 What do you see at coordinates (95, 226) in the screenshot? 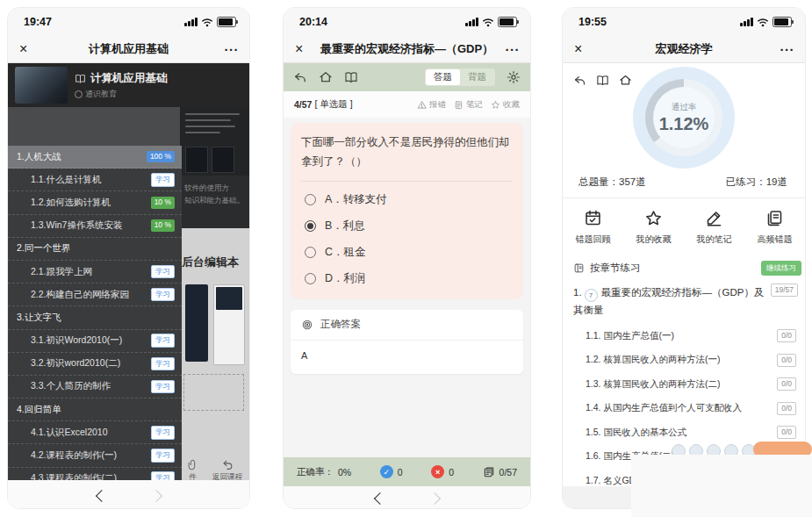
I see `chapter-row: 1.3.Win7操作系统安装10 %` at bounding box center [95, 226].